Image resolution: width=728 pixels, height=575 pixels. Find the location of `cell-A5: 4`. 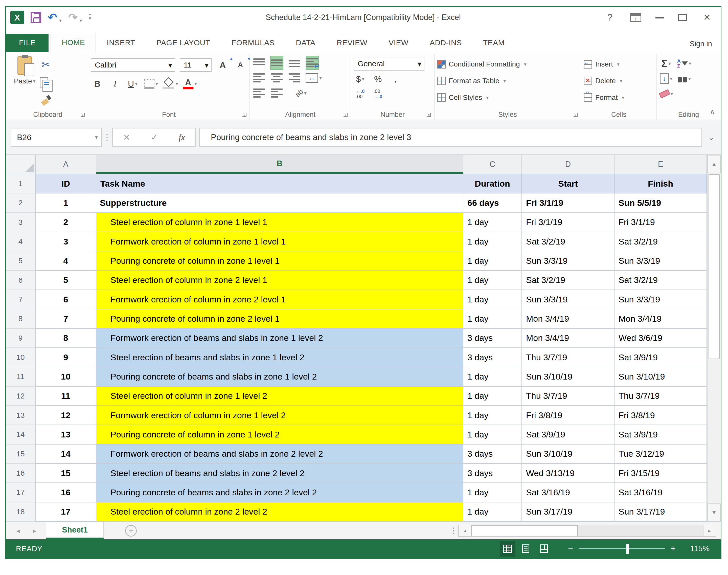

cell-A5: 4 is located at coordinates (66, 261).